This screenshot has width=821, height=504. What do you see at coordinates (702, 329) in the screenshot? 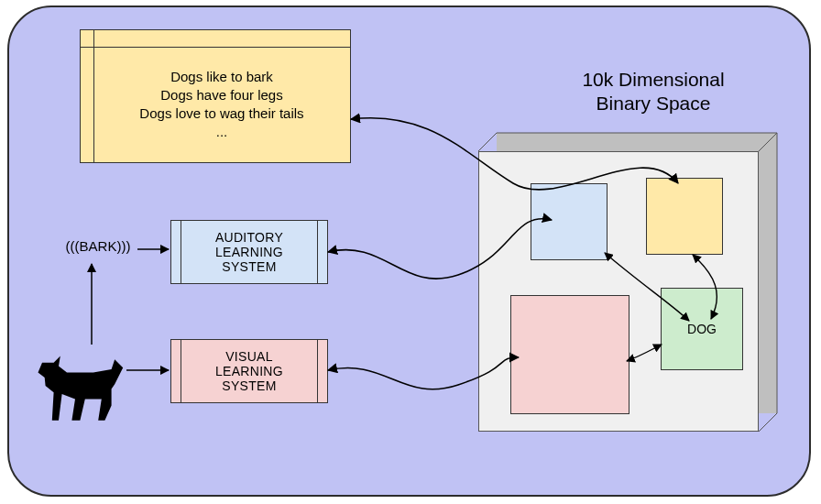
I see `dog-vector-label: DOG` at bounding box center [702, 329].